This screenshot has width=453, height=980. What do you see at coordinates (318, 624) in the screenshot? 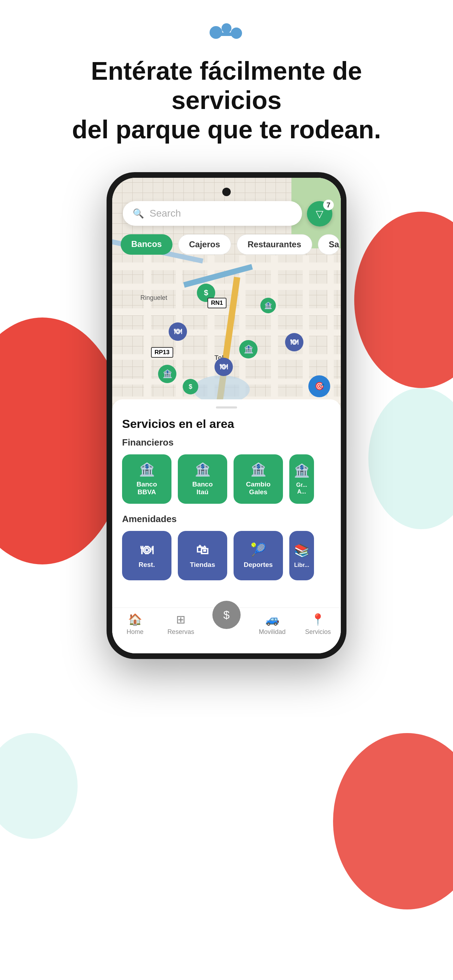
I see `nav-item-servicios: 📍 Servicios` at bounding box center [318, 624].